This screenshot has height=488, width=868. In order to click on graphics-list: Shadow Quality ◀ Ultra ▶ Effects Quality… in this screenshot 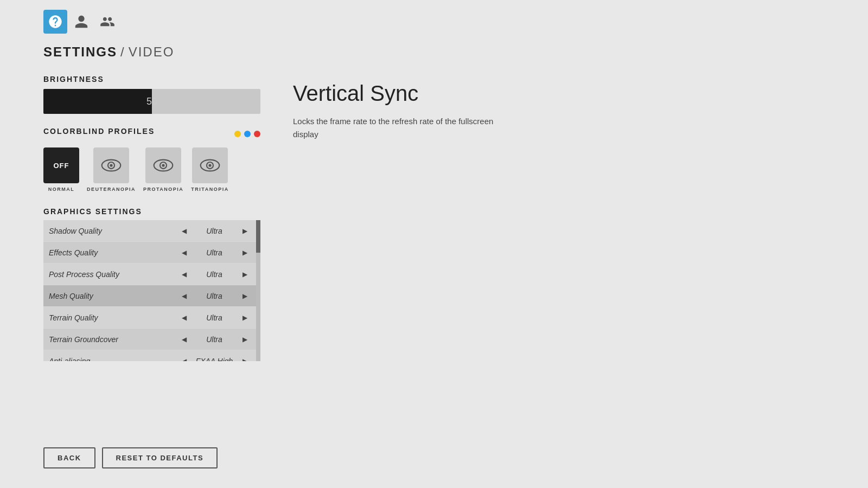, I will do `click(150, 291)`.